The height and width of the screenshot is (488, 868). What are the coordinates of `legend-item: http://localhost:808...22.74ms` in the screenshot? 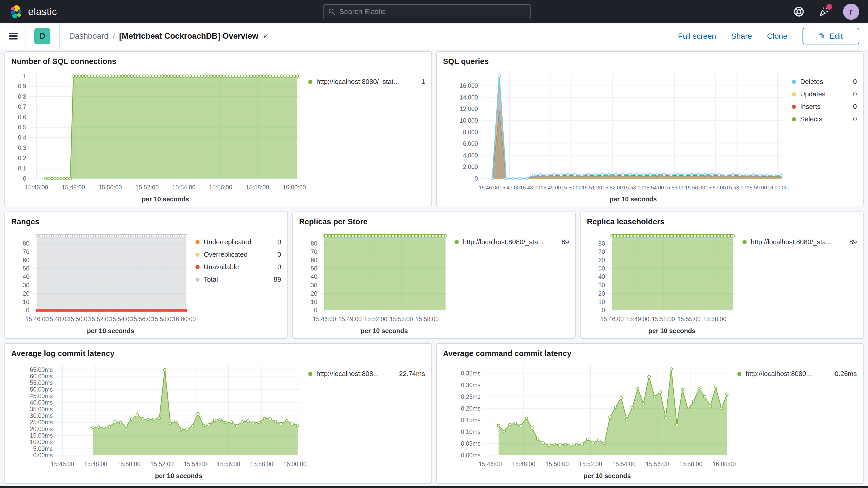 It's located at (367, 374).